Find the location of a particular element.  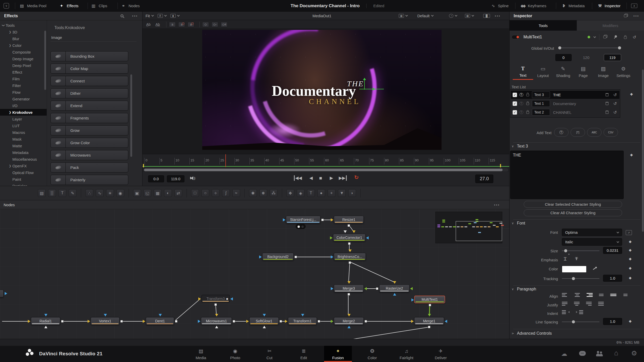

tree-item-lut: LUT is located at coordinates (23, 126).